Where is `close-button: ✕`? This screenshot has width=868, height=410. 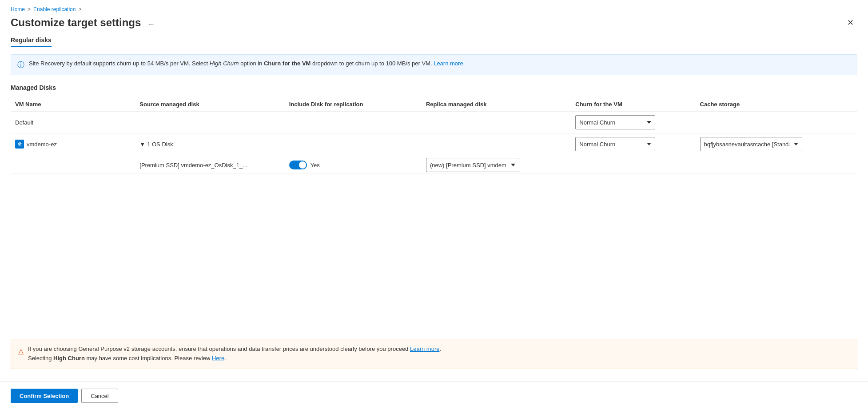 close-button: ✕ is located at coordinates (850, 23).